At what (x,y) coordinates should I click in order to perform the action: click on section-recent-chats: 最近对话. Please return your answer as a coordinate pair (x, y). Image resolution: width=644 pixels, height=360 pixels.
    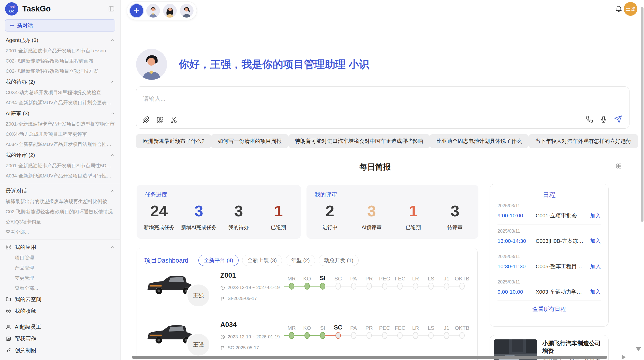
    Looking at the image, I should click on (60, 191).